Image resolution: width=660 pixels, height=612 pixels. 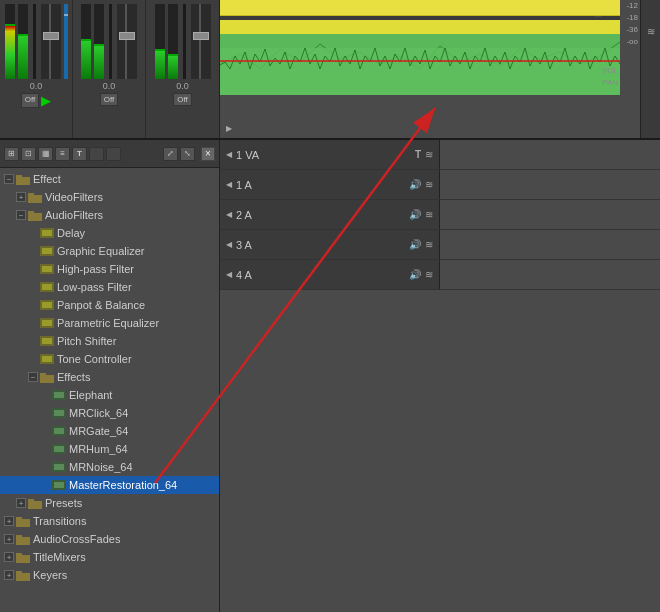 What do you see at coordinates (23, 576) in the screenshot?
I see `folder-icon-keyers` at bounding box center [23, 576].